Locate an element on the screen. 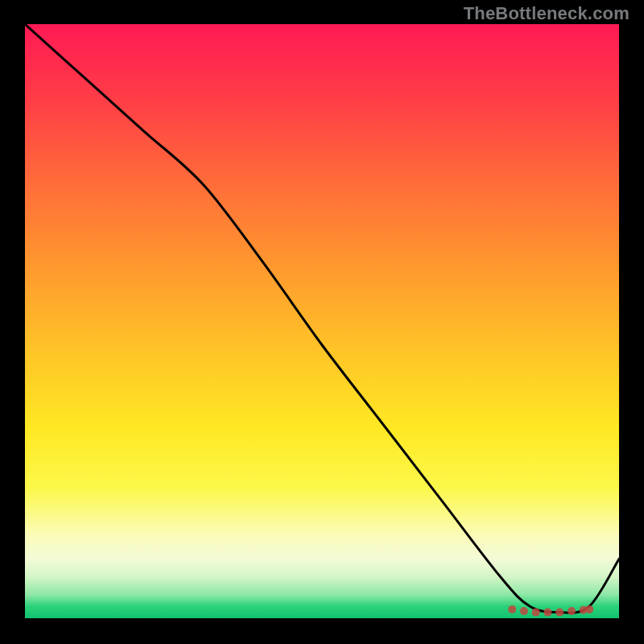 This screenshot has width=644, height=644. watermark-text: TheBottleneck.com is located at coordinates (547, 14).